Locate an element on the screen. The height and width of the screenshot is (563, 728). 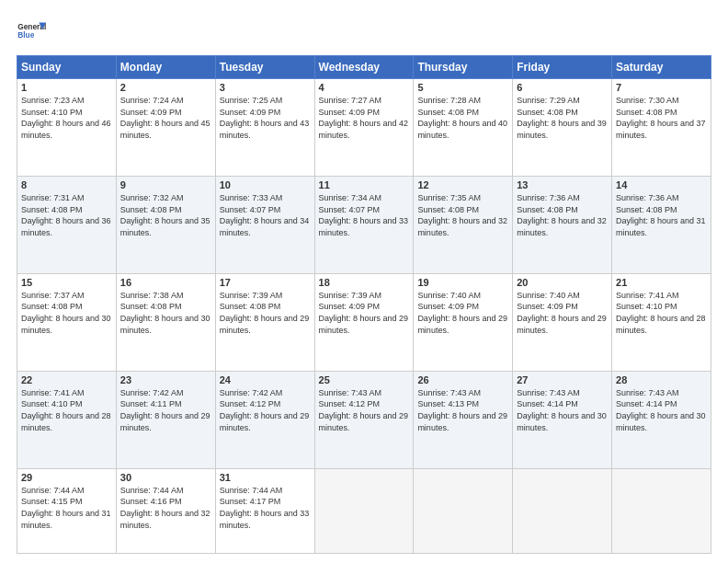
calendar-cell: 1 Sunrise: 7:23 AM Sunset: 4:10 PM Dayli… is located at coordinates (67, 128).